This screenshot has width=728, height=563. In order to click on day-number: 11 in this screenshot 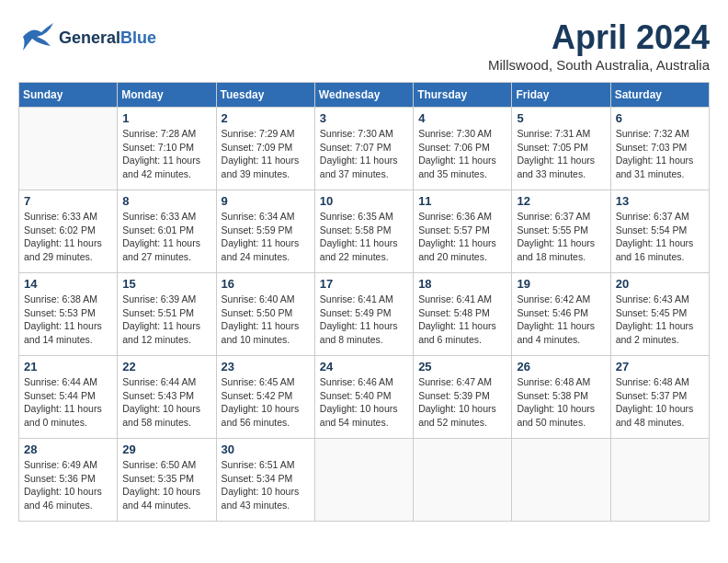, I will do `click(462, 201)`.